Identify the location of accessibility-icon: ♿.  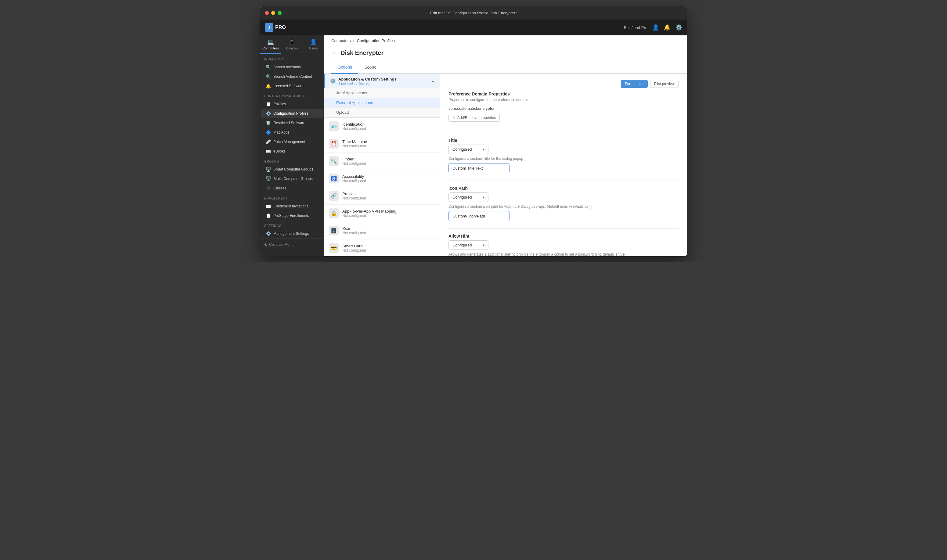
(334, 178).